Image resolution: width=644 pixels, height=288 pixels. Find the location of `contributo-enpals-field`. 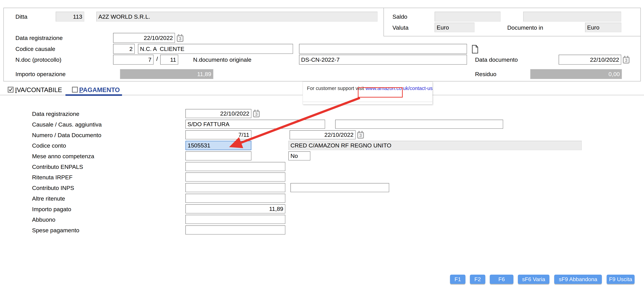

contributo-enpals-field is located at coordinates (236, 166).